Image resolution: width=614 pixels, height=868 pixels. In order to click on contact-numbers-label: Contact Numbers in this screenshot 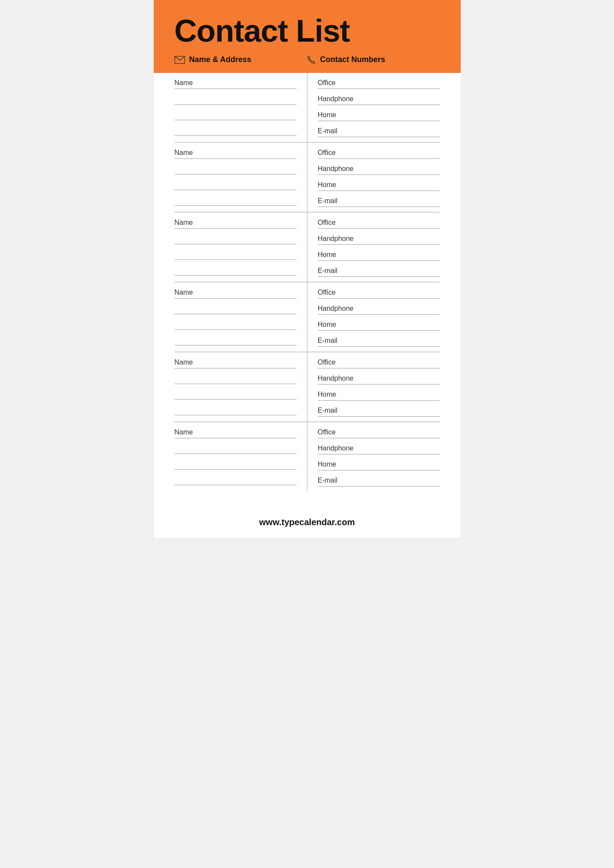, I will do `click(353, 60)`.